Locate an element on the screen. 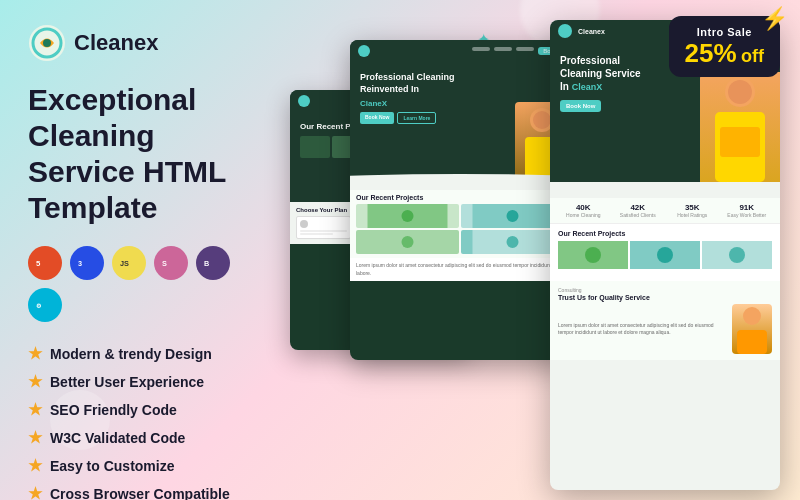 This screenshot has width=800, height=500. svg-text: JS is located at coordinates (124, 264).